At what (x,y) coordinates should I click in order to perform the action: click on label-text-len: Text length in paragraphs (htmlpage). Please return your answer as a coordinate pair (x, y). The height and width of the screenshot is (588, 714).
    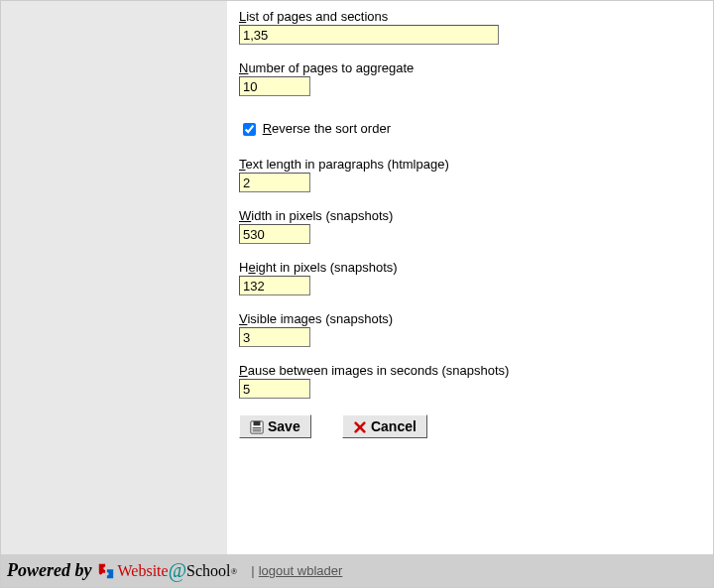
    Looking at the image, I should click on (474, 165).